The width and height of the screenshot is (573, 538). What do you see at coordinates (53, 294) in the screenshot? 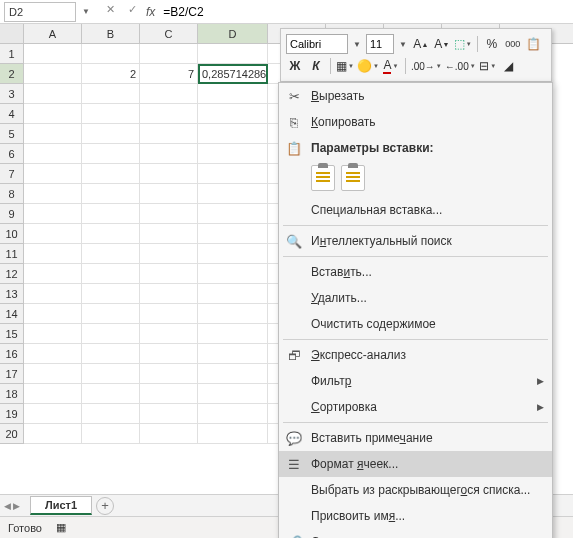
I see `cell-A13` at bounding box center [53, 294].